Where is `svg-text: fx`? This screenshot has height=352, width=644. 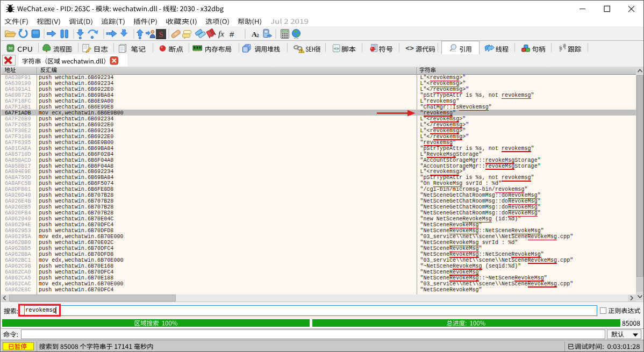 svg-text: fx is located at coordinates (221, 34).